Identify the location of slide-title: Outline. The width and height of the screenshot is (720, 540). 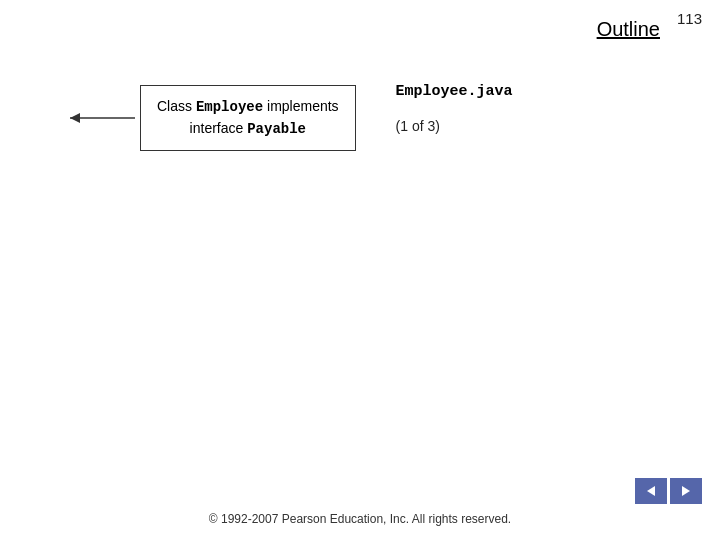
(628, 30).